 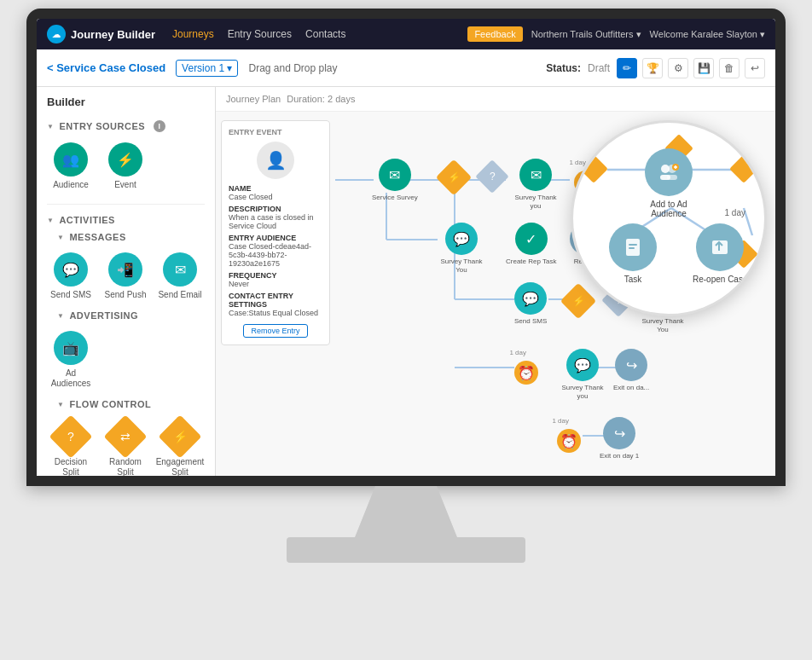 I want to click on sidebar-item-send-push: 📲 Send Push, so click(x=125, y=276).